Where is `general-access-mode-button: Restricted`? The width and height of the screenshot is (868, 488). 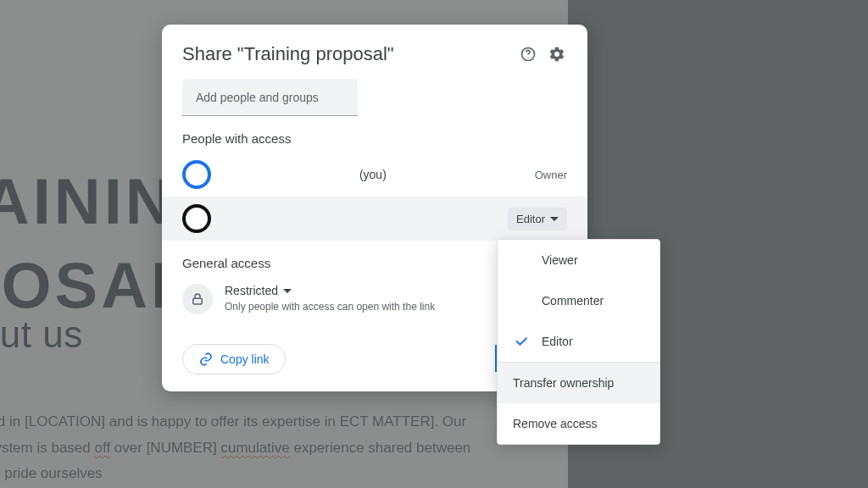 general-access-mode-button: Restricted is located at coordinates (330, 291).